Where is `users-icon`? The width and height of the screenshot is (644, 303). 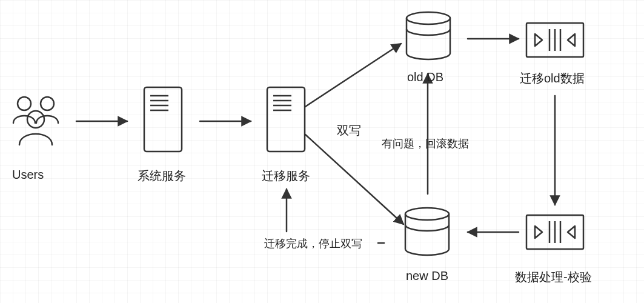
users-icon is located at coordinates (36, 121).